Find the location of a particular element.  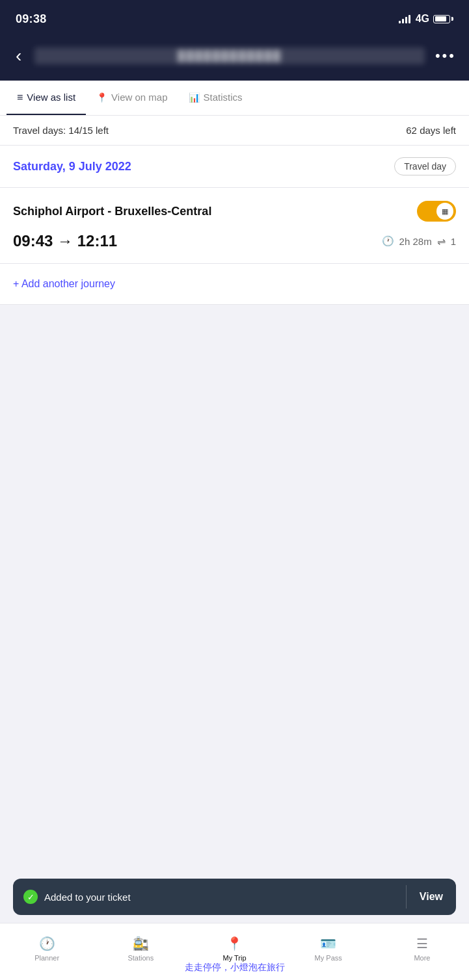

transfer-icon: ⇌ is located at coordinates (441, 242).